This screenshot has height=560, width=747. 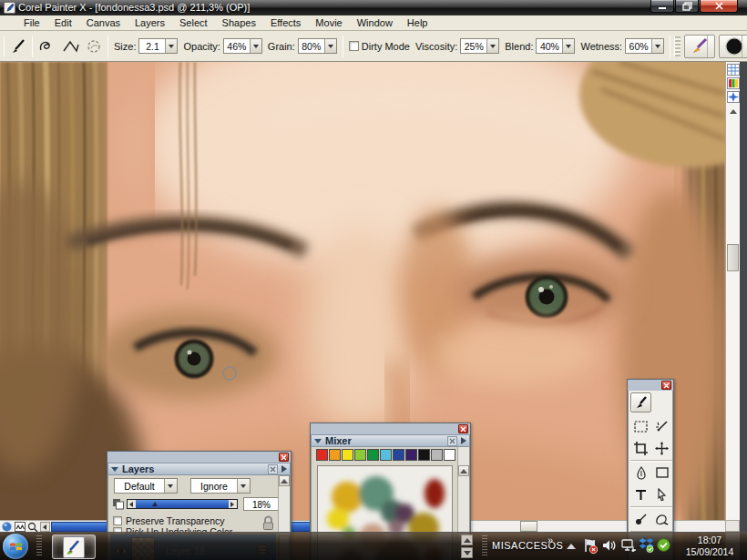 What do you see at coordinates (261, 504) in the screenshot?
I see `layer-opacity-value: 18%` at bounding box center [261, 504].